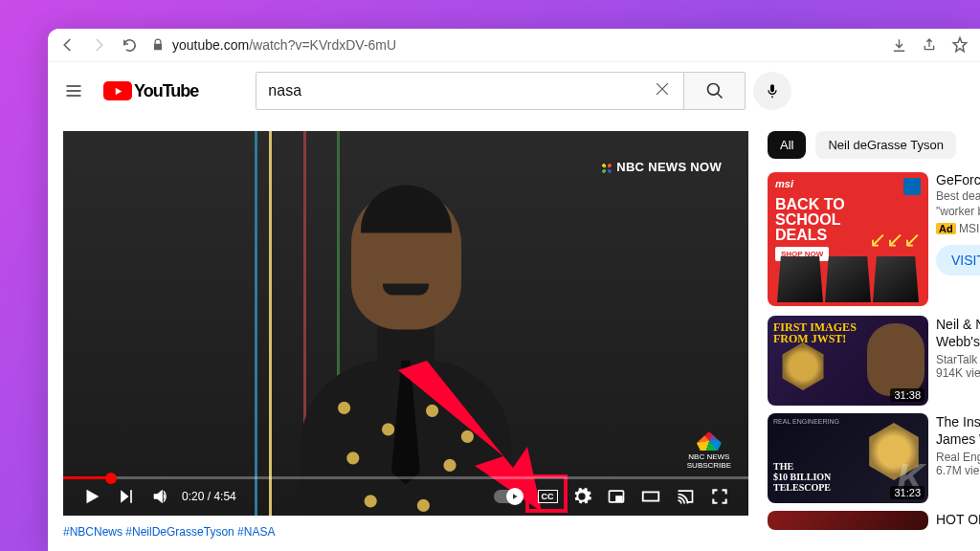  What do you see at coordinates (874, 520) in the screenshot?
I see `recommendation-item: HOT ONE` at bounding box center [874, 520].